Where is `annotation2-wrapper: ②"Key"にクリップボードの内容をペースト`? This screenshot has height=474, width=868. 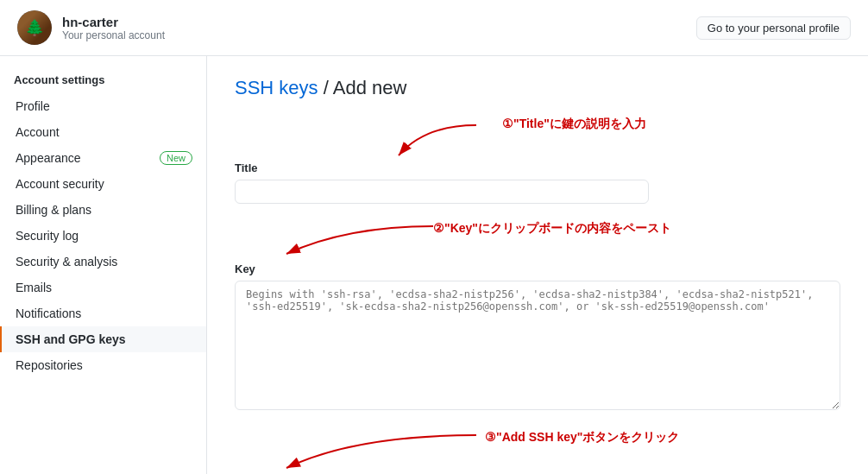
annotation2-wrapper: ②"Key"にクリップボードの内容をペースト is located at coordinates (538, 239).